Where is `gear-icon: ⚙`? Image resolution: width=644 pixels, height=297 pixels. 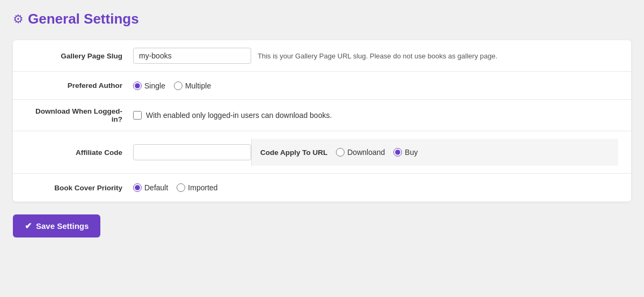 gear-icon: ⚙ is located at coordinates (18, 19).